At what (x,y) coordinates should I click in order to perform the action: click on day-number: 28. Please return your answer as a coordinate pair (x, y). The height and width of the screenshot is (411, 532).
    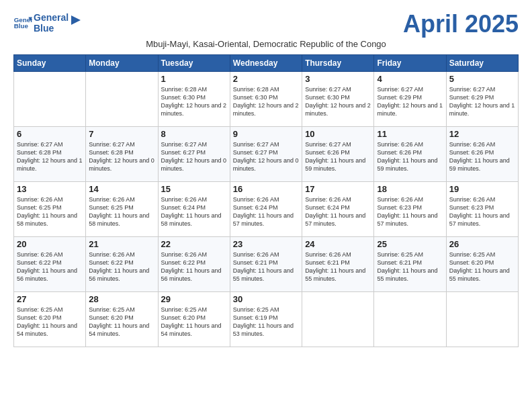
    Looking at the image, I should click on (122, 300).